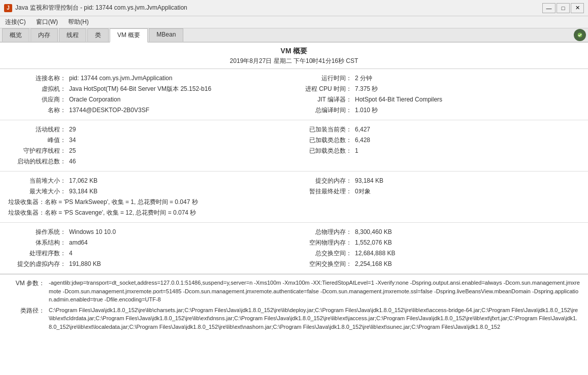  What do you see at coordinates (151, 232) in the screenshot?
I see `os-row: 操作系统： Windows 10 10.0` at bounding box center [151, 232].